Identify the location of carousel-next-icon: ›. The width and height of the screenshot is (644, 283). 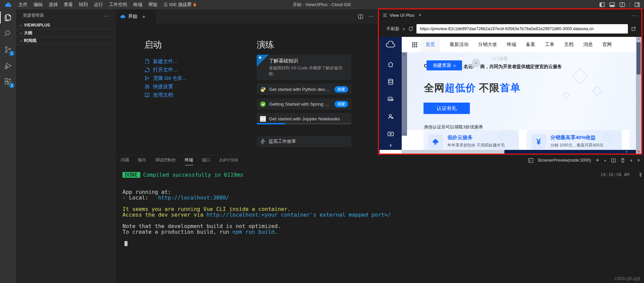
(627, 151).